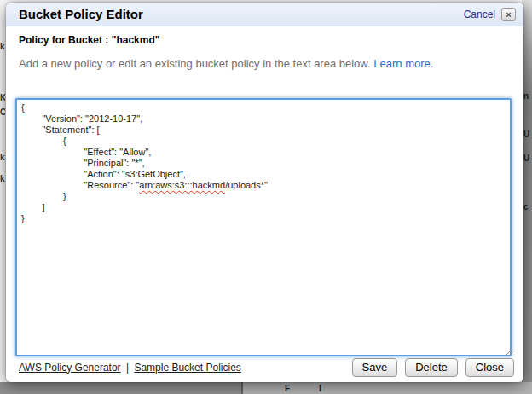 The image size is (532, 394). What do you see at coordinates (121, 388) in the screenshot?
I see `background-bottom-left-block` at bounding box center [121, 388].